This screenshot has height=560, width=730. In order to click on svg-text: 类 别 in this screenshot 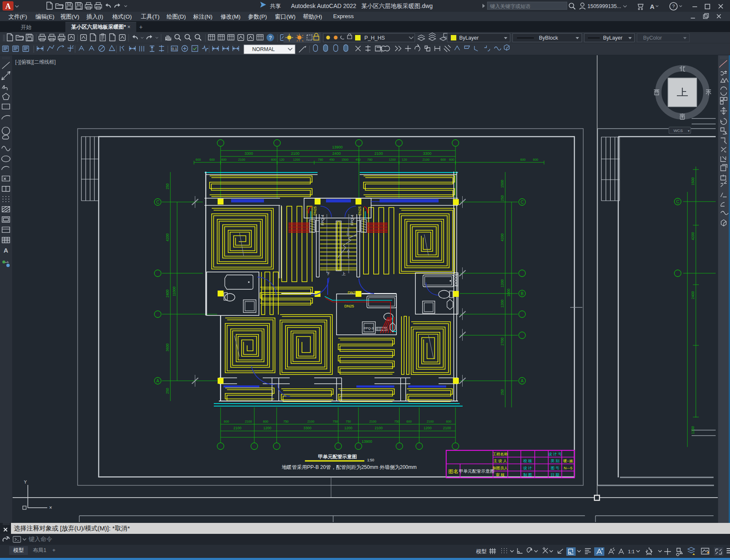, I will do `click(555, 461)`.